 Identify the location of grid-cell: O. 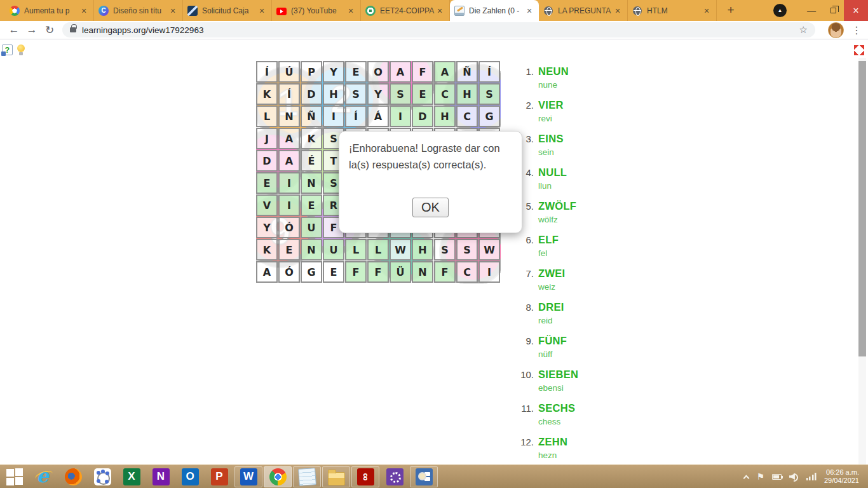
(378, 72).